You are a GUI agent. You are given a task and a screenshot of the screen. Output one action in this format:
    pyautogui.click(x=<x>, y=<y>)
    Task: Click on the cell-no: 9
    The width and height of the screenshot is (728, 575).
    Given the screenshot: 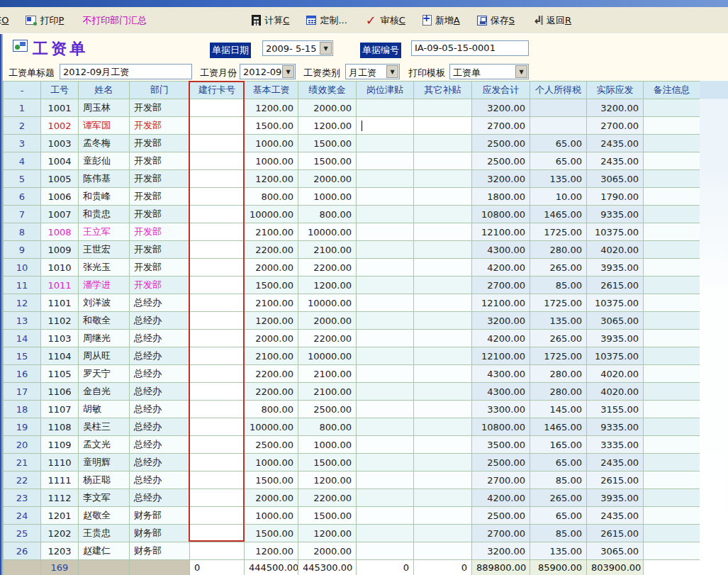 What is the action you would take?
    pyautogui.click(x=23, y=250)
    